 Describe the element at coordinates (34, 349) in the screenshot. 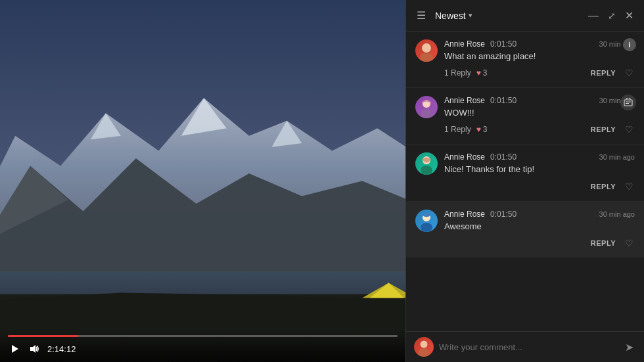

I see `volume-button` at that location.